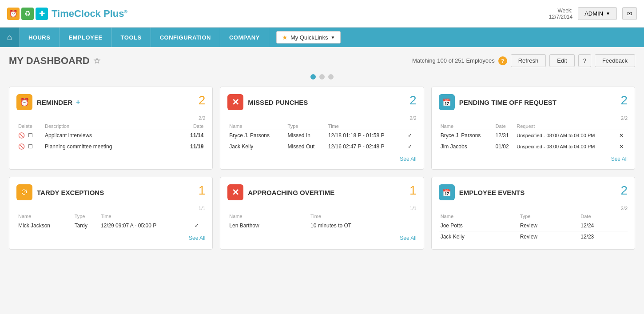 The height and width of the screenshot is (314, 644). Describe the element at coordinates (408, 238) in the screenshot. I see `approaching-overtime-see-all-link: See All` at that location.